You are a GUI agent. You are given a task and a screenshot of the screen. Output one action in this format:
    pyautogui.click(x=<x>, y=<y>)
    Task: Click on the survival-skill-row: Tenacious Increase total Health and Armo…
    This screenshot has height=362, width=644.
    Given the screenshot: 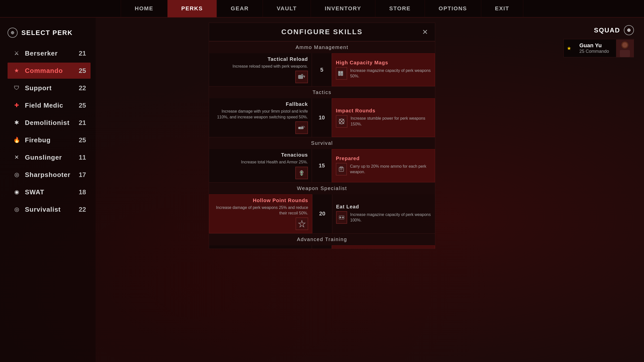 What is the action you would take?
    pyautogui.click(x=322, y=165)
    